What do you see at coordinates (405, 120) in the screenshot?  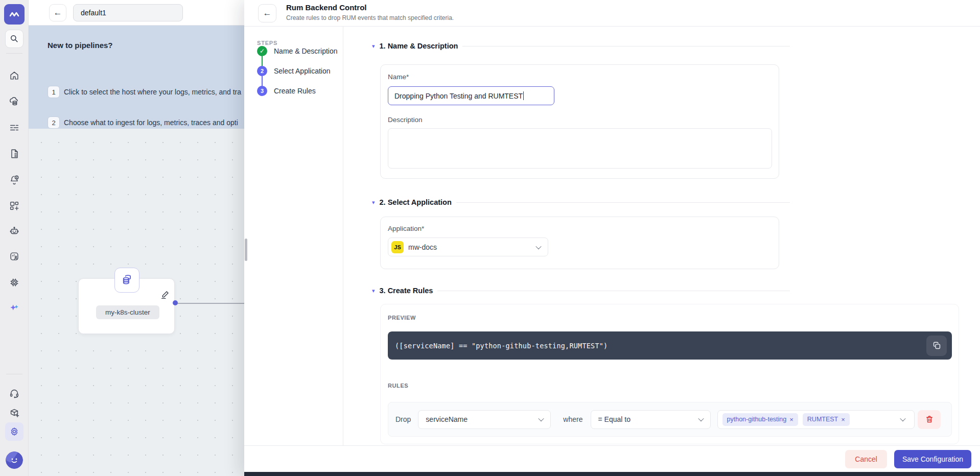 I see `description-label: Description` at bounding box center [405, 120].